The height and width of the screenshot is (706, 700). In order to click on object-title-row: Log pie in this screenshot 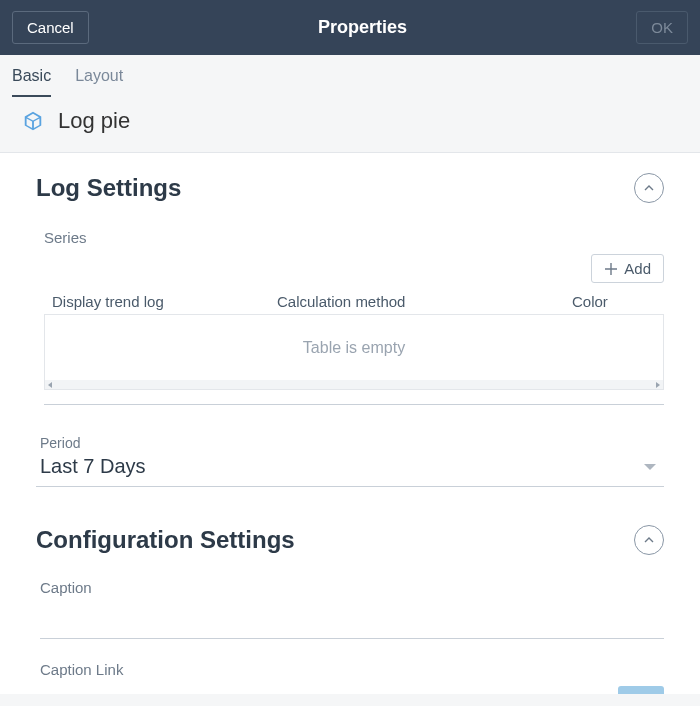, I will do `click(350, 125)`.